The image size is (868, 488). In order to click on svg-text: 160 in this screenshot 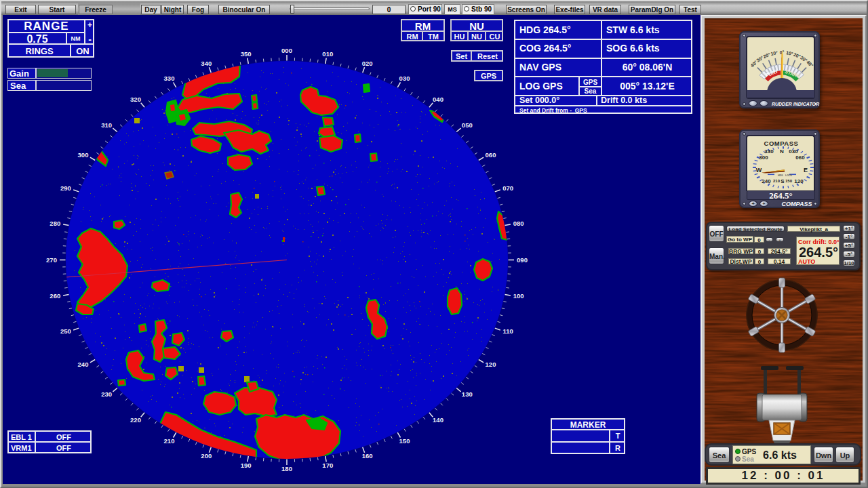, I will do `click(368, 455)`.